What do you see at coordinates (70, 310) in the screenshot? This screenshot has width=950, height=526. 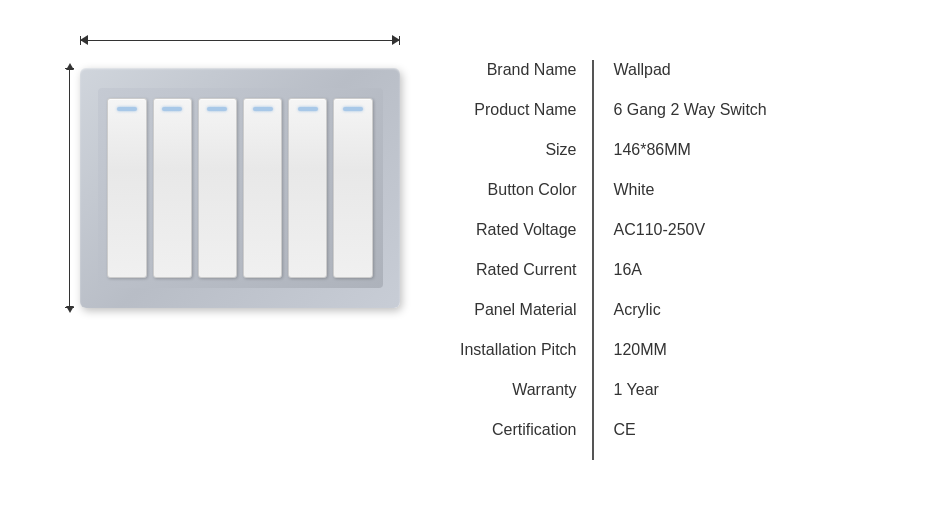 I see `arrow-down-icon` at bounding box center [70, 310].